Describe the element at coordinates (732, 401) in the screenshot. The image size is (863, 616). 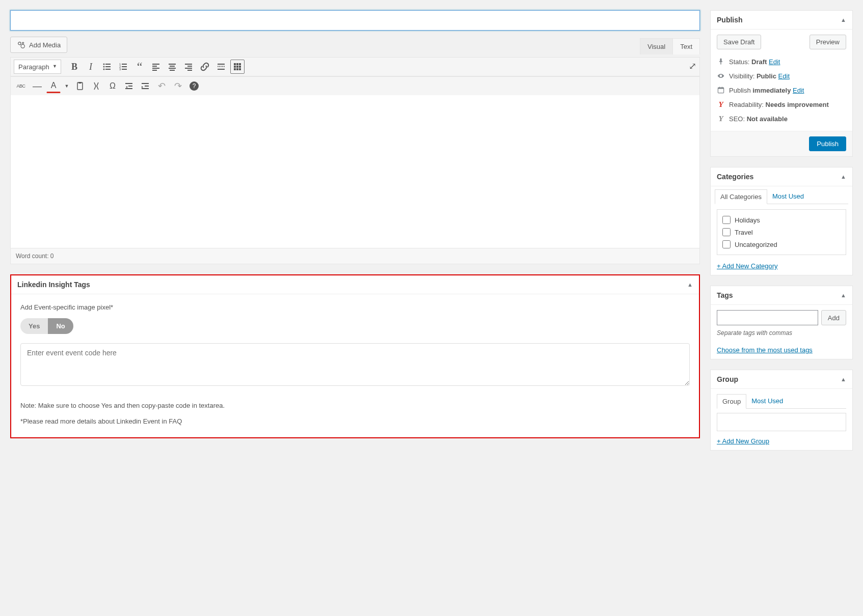
I see `tab-group: Group` at that location.